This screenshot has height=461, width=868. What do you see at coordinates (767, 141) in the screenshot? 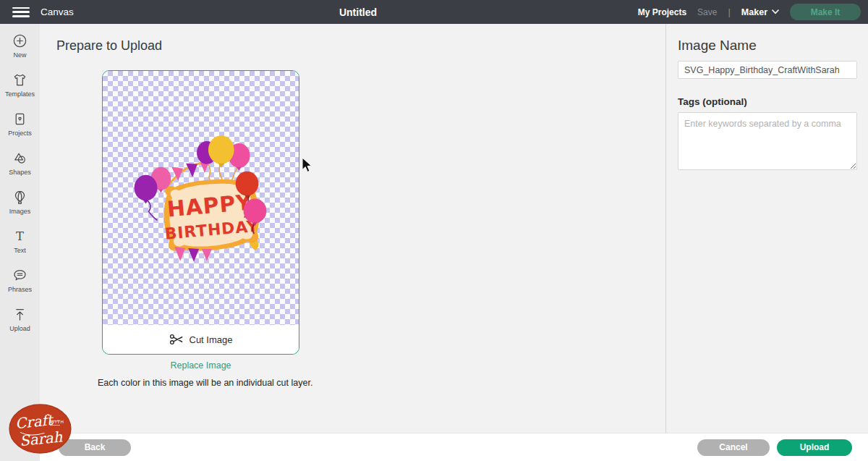
I see `tags-input` at bounding box center [767, 141].